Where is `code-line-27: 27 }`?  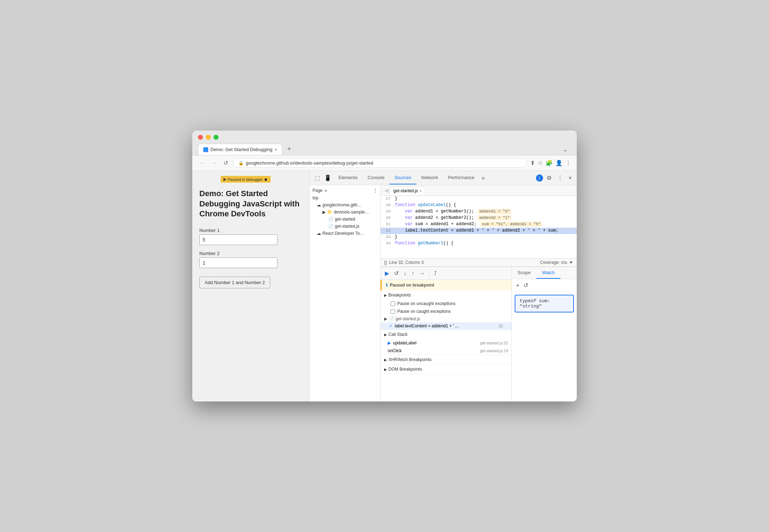 code-line-27: 27 } is located at coordinates (479, 199).